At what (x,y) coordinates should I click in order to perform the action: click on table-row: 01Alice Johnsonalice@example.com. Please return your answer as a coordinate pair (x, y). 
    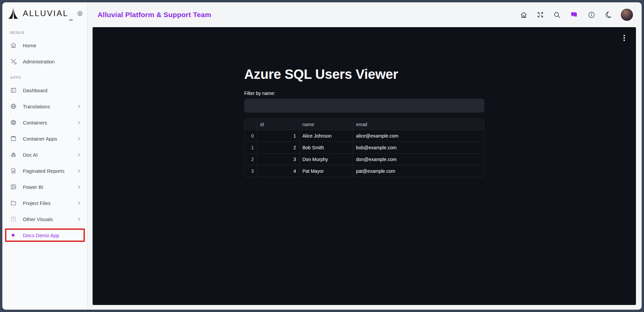
    Looking at the image, I should click on (364, 136).